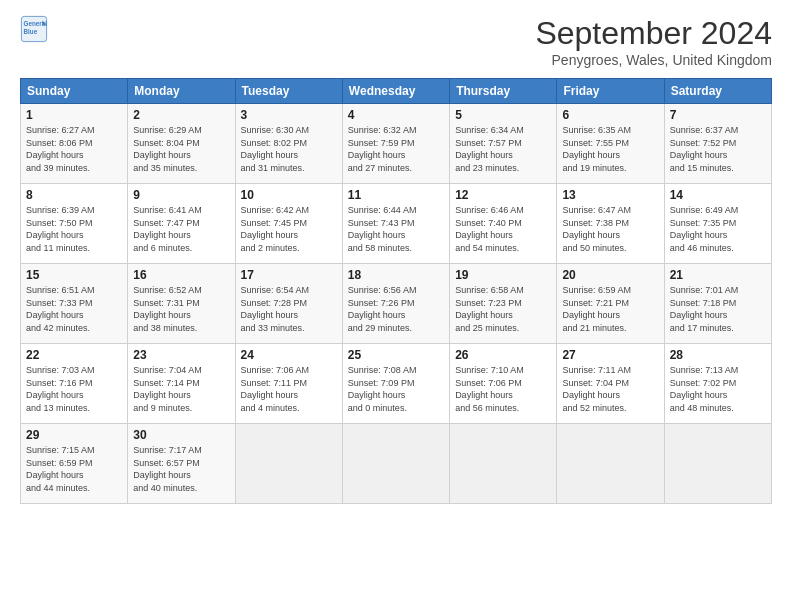  I want to click on table-row: 12 Sunrise: 6:46 AMSunset: 7:40 PMDaylig…, so click(504, 224).